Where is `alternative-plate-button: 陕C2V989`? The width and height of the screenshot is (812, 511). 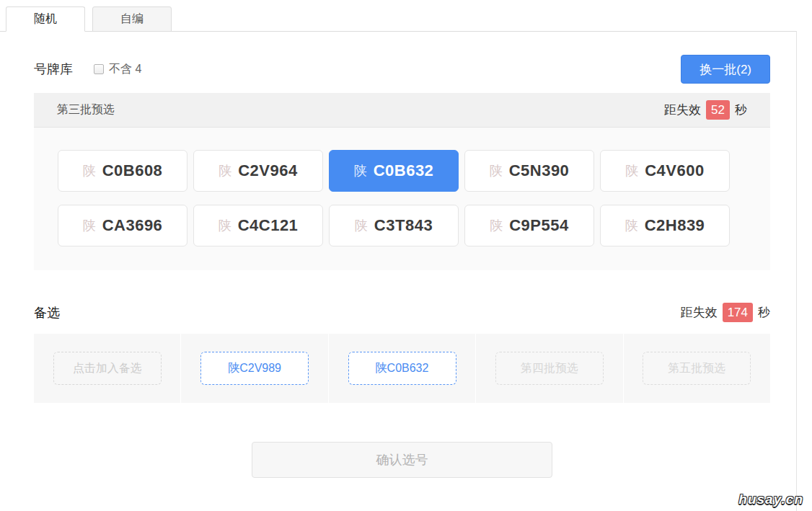
alternative-plate-button: 陕C2V989 is located at coordinates (255, 368).